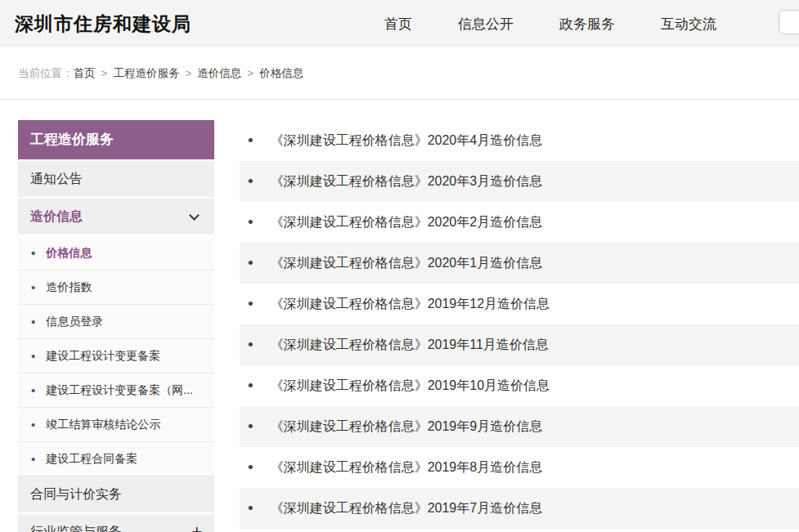 This screenshot has width=799, height=532. Describe the element at coordinates (69, 253) in the screenshot. I see `sidebar-item-label: 价格信息` at that location.